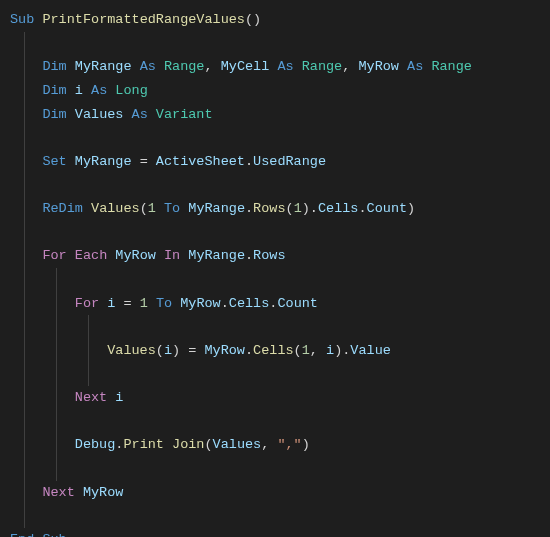 The width and height of the screenshot is (550, 537). I want to click on keyword-set: Set, so click(54, 162).